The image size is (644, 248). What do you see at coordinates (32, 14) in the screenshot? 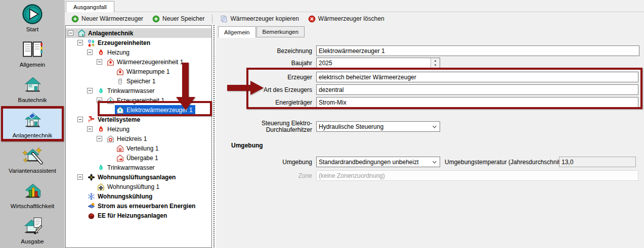
I see `start-icon` at bounding box center [32, 14].